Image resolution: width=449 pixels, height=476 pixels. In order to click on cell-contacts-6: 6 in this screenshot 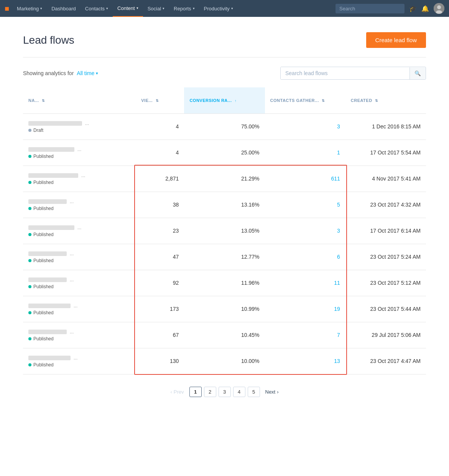, I will do `click(305, 257)`.